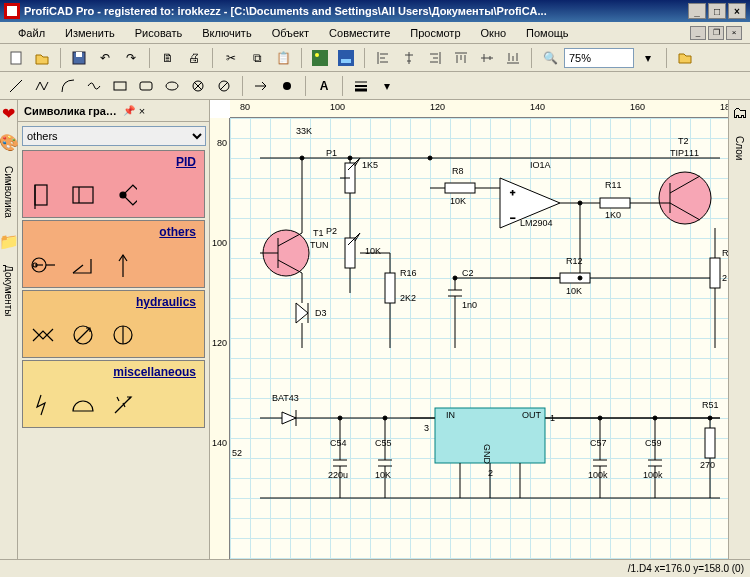  I want to click on linewidth-button, so click(361, 86).